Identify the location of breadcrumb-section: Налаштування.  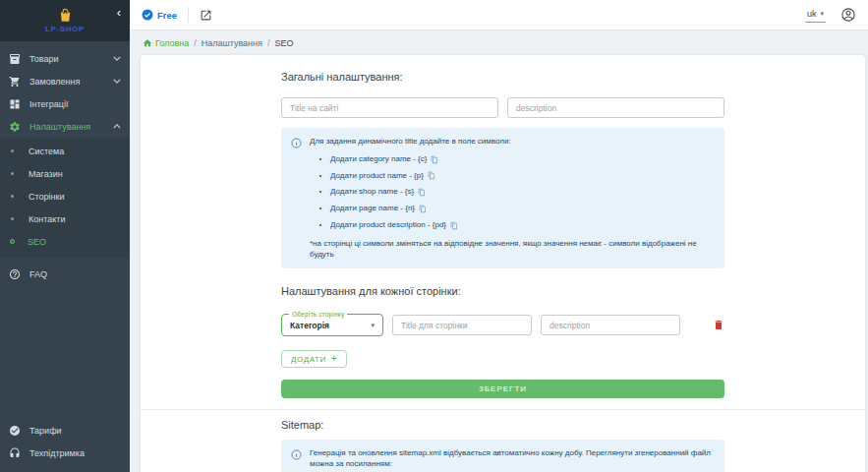
(232, 43).